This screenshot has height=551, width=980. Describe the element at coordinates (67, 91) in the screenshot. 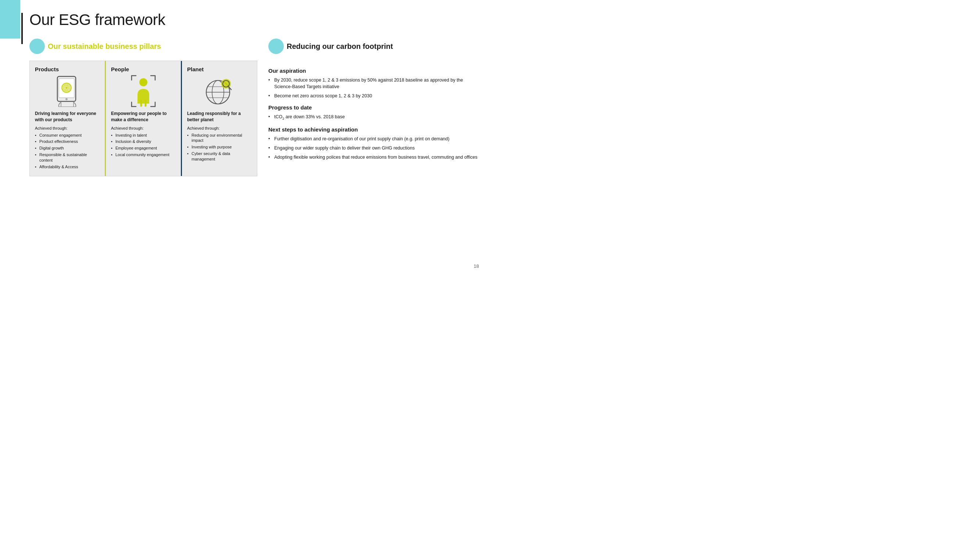

I see `pillar-products-icon` at that location.